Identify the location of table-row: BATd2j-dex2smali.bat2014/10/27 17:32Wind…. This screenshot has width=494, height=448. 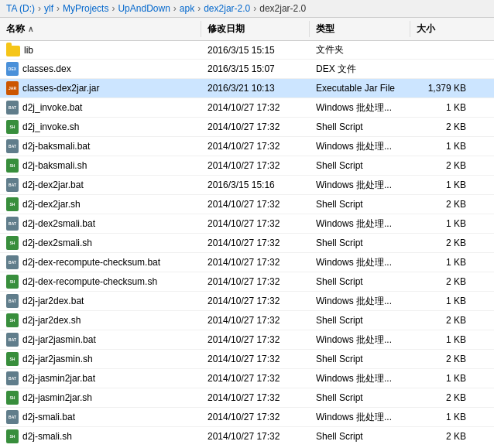
(247, 224).